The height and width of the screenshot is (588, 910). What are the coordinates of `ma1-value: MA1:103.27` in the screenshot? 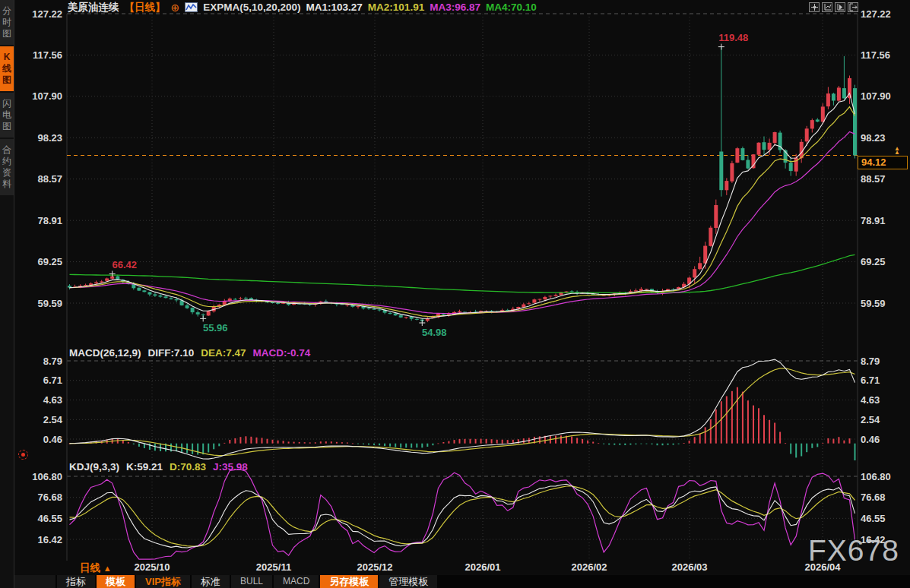 It's located at (335, 8).